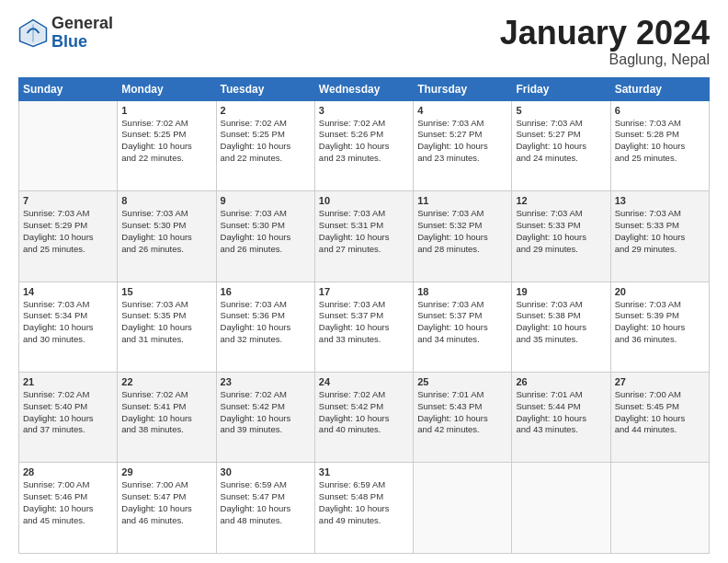  I want to click on calendar-cell: 17Sunrise: 7:03 AM Sunset: 5:37 PM Dayli…, so click(364, 327).